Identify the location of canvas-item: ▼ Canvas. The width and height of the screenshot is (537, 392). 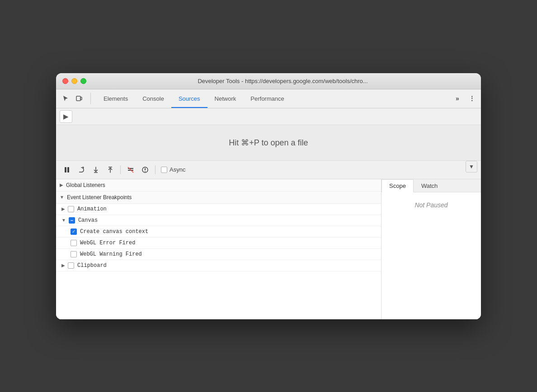
(219, 220).